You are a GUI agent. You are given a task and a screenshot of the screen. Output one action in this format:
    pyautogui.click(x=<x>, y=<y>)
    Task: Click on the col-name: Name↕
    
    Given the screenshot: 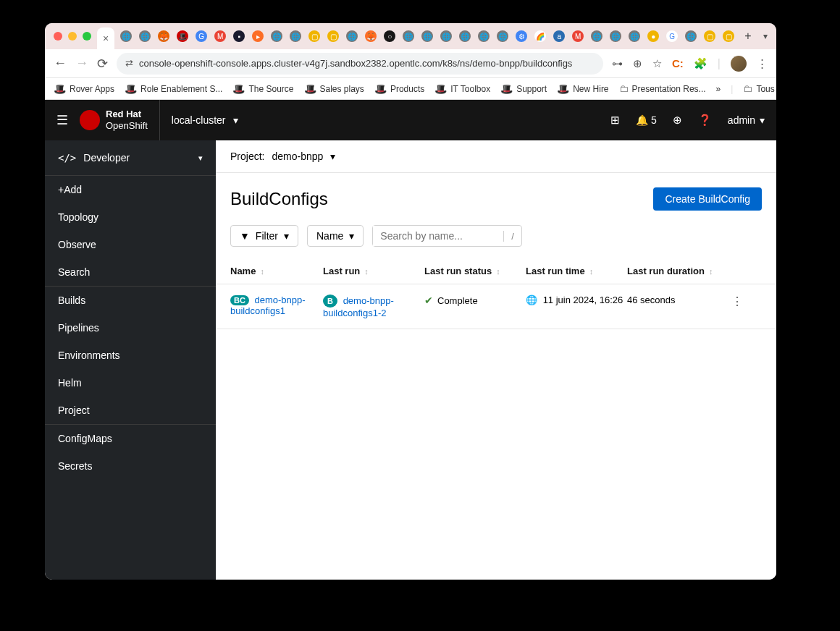 What is the action you would take?
    pyautogui.click(x=277, y=271)
    